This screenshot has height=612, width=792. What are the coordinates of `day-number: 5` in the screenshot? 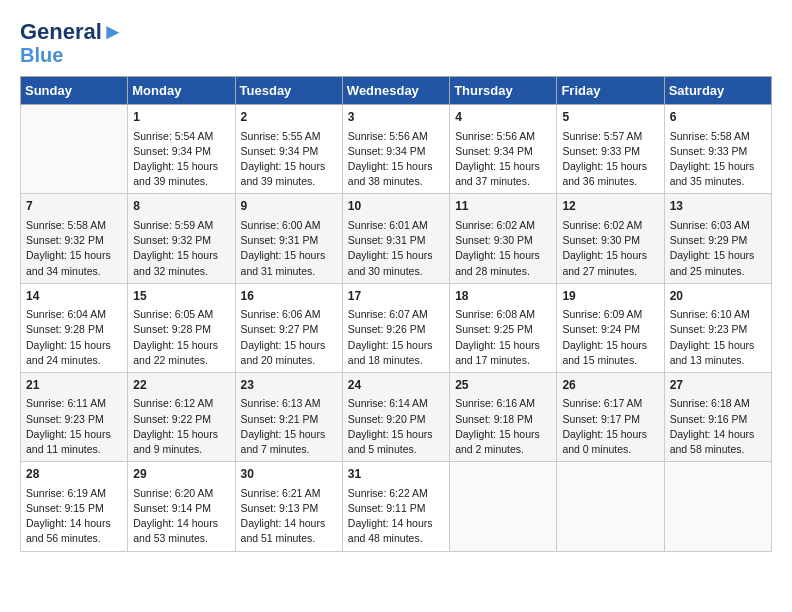 It's located at (610, 118).